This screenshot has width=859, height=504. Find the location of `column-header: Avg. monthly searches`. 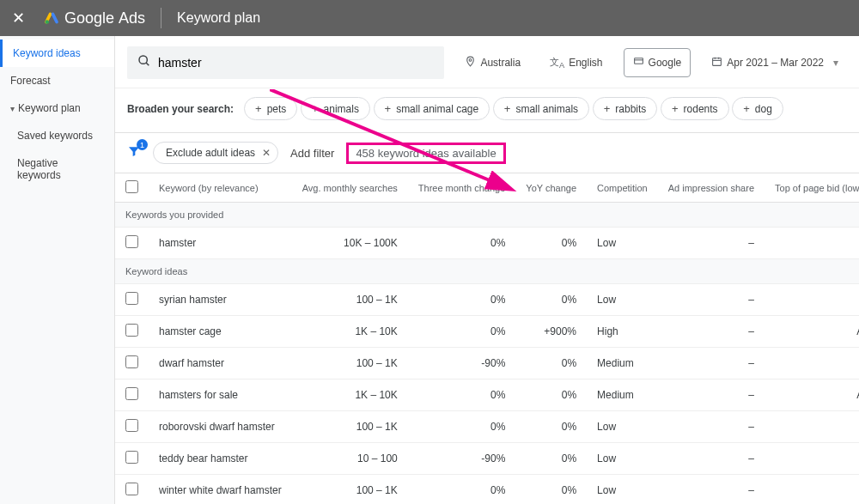

column-header: Avg. monthly searches is located at coordinates (350, 188).